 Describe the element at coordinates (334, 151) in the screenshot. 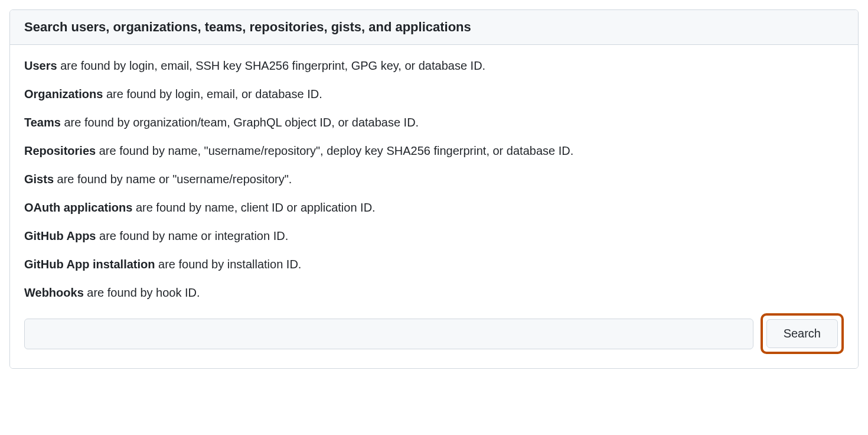

I see `hint-repositories-text: are found by name, "username/repository"…` at that location.